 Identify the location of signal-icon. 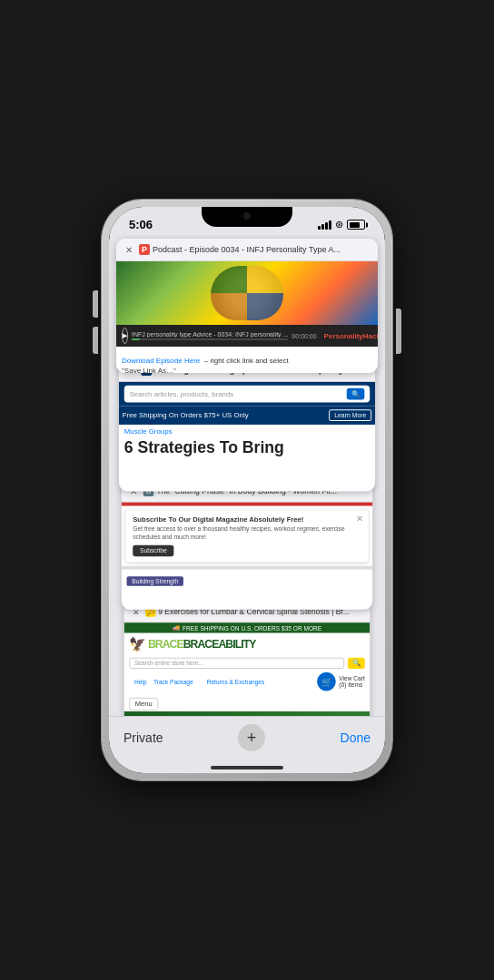
(325, 225).